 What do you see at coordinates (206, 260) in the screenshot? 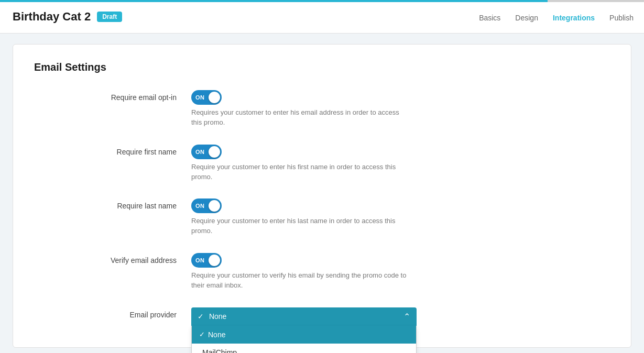
I see `toggle-track-verify-email: ON` at bounding box center [206, 260].